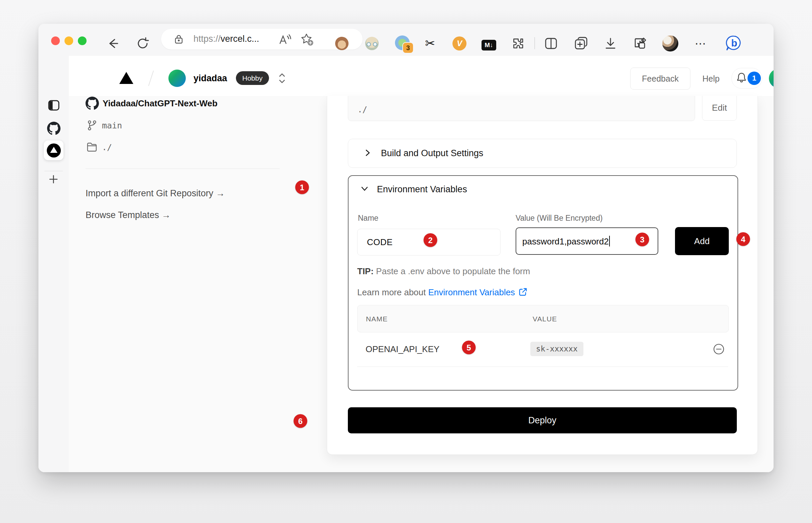 The image size is (812, 523). Describe the element at coordinates (54, 150) in the screenshot. I see `vercel-favicon` at that location.